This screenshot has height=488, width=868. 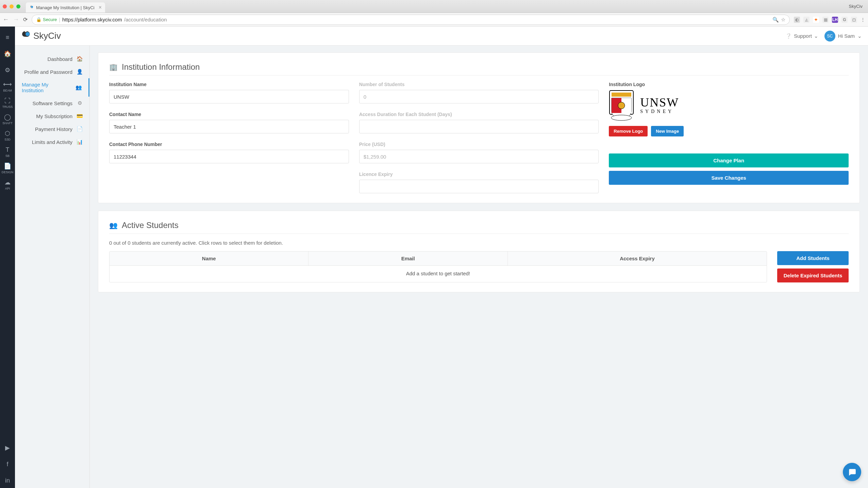 What do you see at coordinates (60, 59) in the screenshot?
I see `sidebar-item-label: Dashboard` at bounding box center [60, 59].